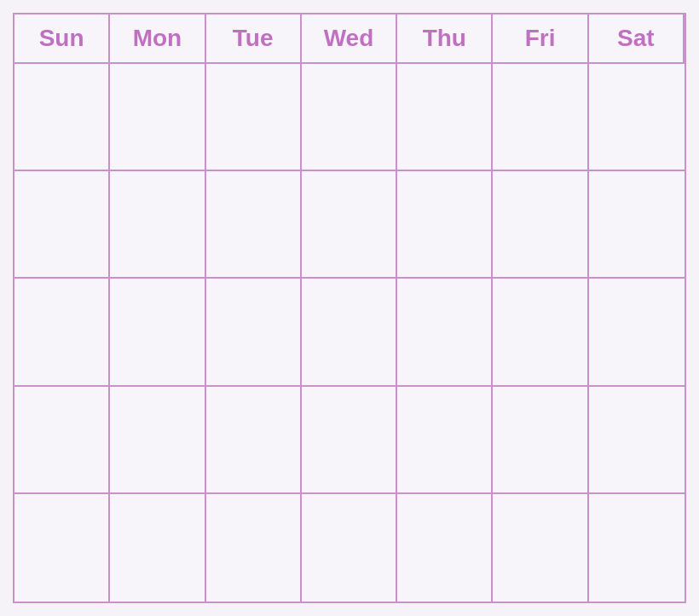 The height and width of the screenshot is (616, 699). Describe the element at coordinates (254, 548) in the screenshot. I see `cell-r5-c3` at that location.